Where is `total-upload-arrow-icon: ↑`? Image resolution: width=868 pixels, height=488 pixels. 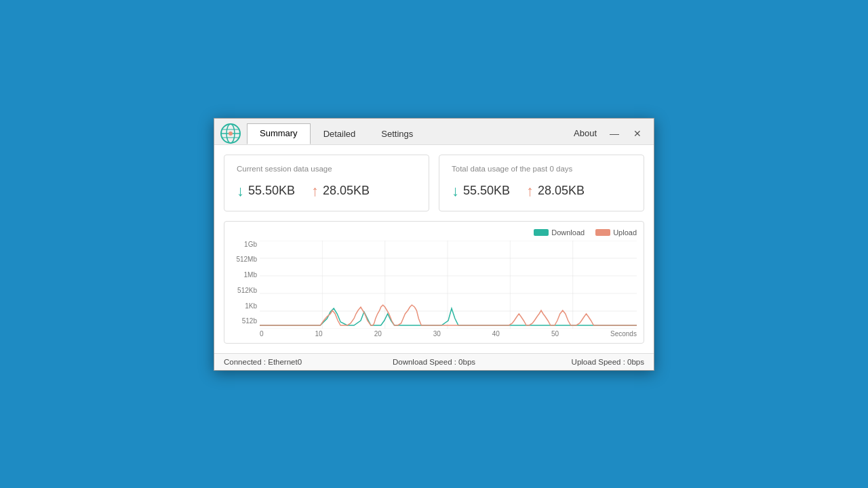
total-upload-arrow-icon: ↑ is located at coordinates (530, 191).